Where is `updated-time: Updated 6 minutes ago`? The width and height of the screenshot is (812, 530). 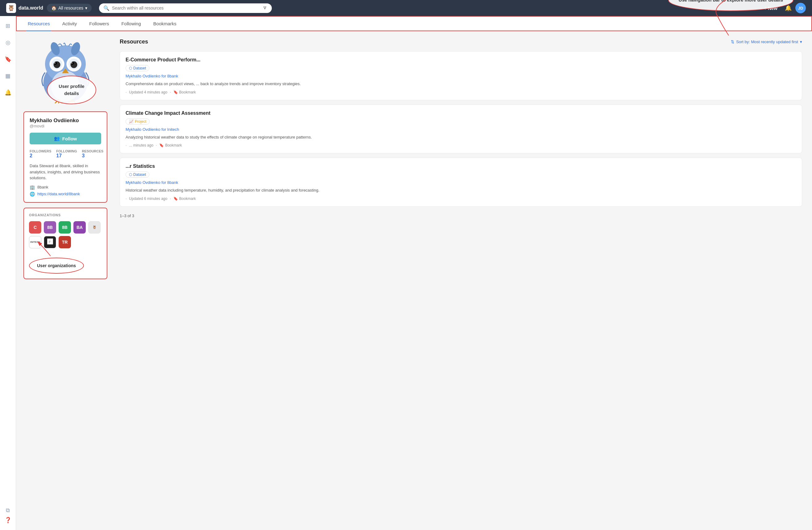
updated-time: Updated 6 minutes ago is located at coordinates (148, 198).